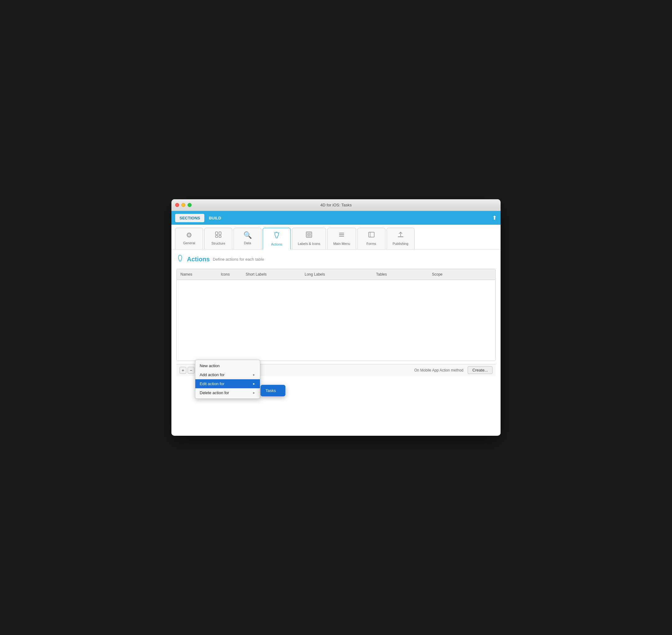  I want to click on ctx-new-action-label: New action, so click(210, 366).